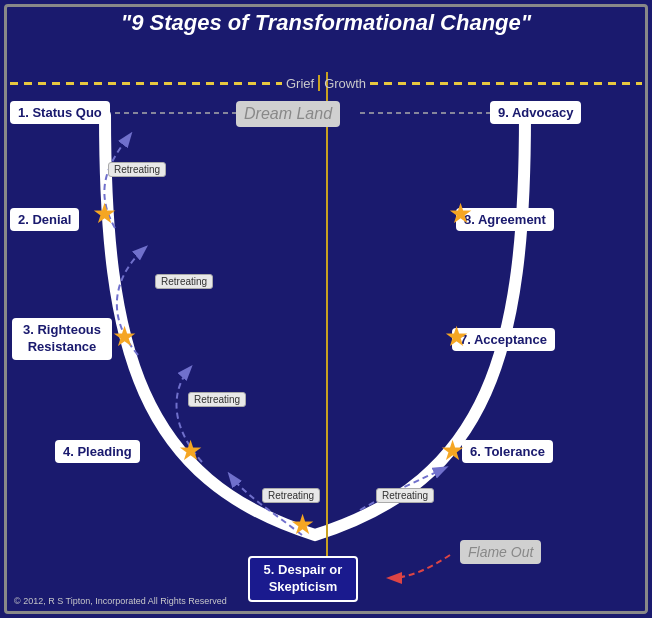 Image resolution: width=652 pixels, height=618 pixels. What do you see at coordinates (190, 451) in the screenshot?
I see `star-4: ★` at bounding box center [190, 451].